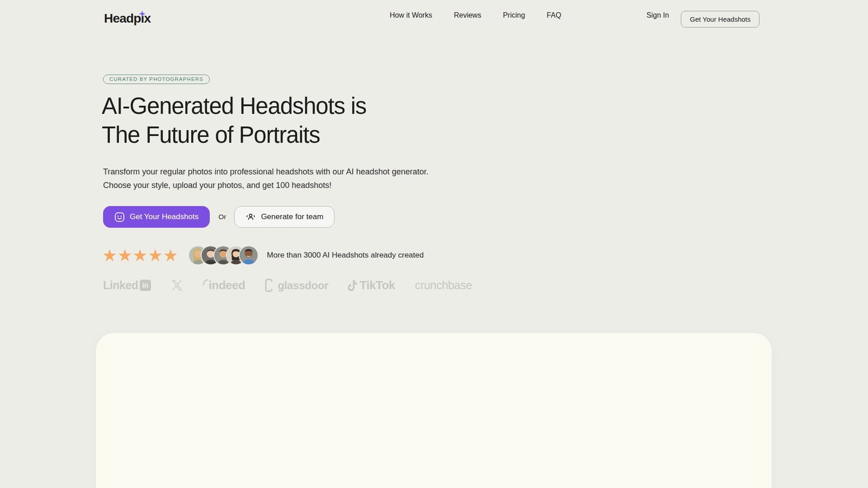 This screenshot has height=488, width=868. Describe the element at coordinates (234, 135) in the screenshot. I see `title-line-2: The Future of Portraits` at that location.